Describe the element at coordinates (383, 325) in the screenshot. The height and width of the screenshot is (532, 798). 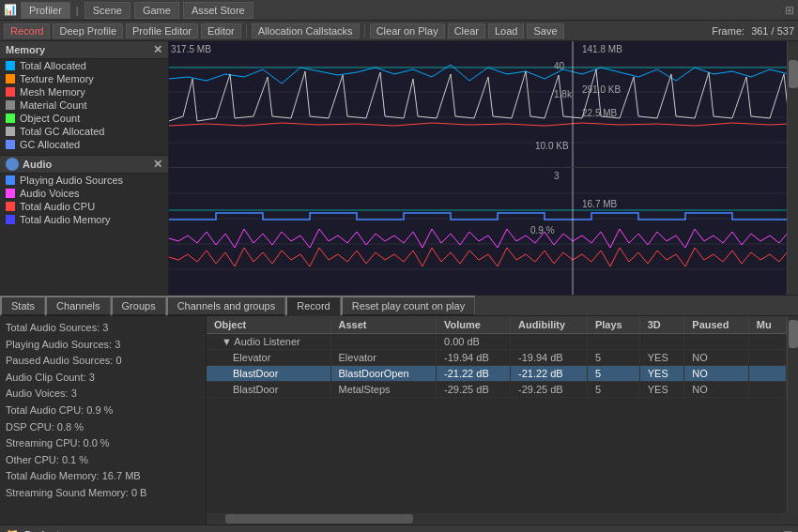
I see `col-asset: Asset` at that location.